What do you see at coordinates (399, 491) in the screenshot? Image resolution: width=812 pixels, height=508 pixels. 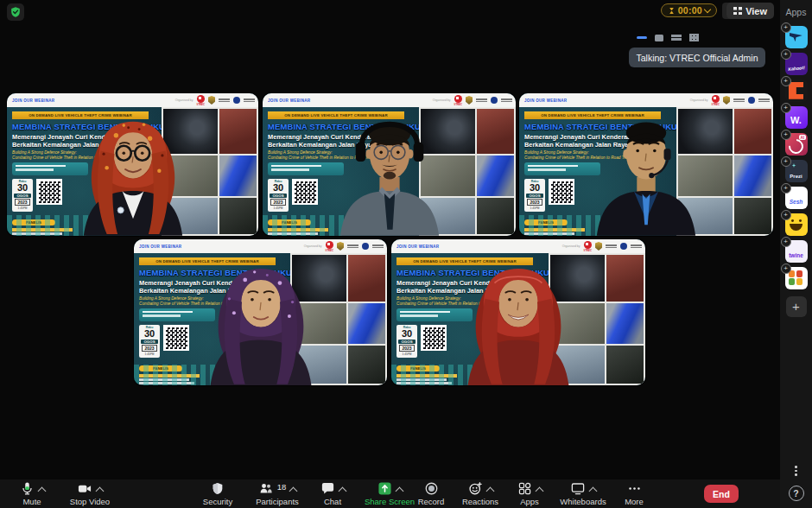 I see `share-chevron-icon` at bounding box center [399, 491].